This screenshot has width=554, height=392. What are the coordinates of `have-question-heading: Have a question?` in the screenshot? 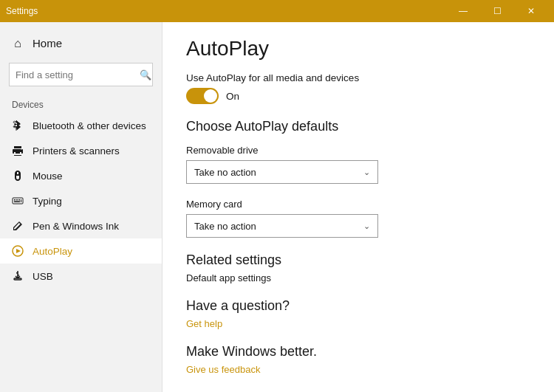 It's located at (358, 306).